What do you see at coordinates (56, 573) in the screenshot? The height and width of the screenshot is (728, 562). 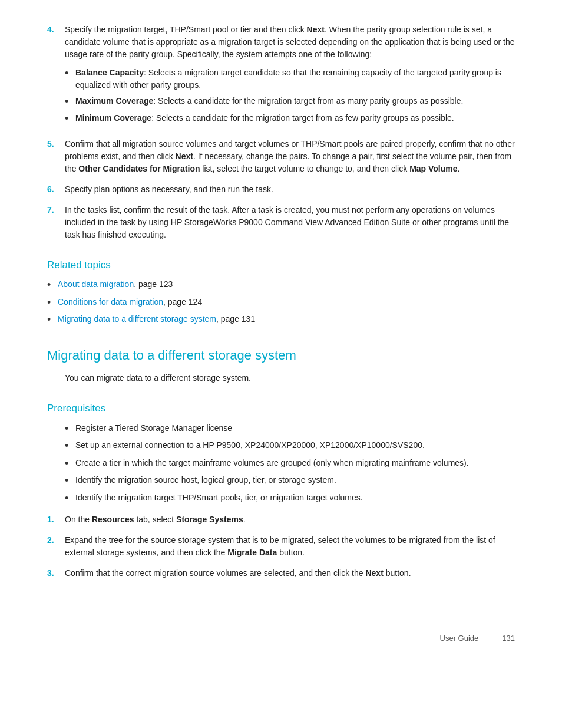 I see `prereq-step-3-number: 3.` at bounding box center [56, 573].